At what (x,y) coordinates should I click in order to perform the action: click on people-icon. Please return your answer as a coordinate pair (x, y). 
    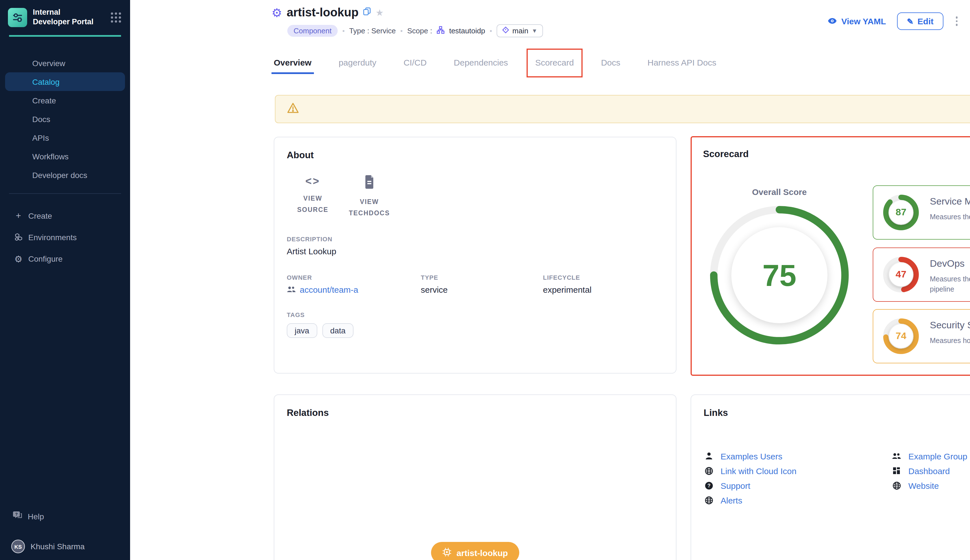
    Looking at the image, I should click on (896, 456).